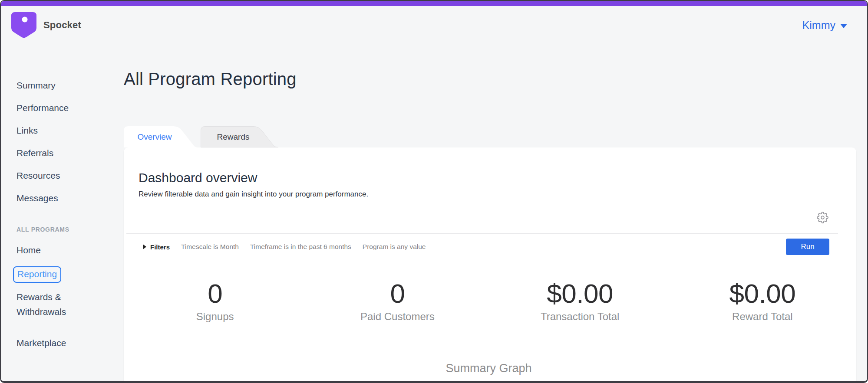 This screenshot has height=383, width=868. I want to click on user-name: Kimmy, so click(819, 25).